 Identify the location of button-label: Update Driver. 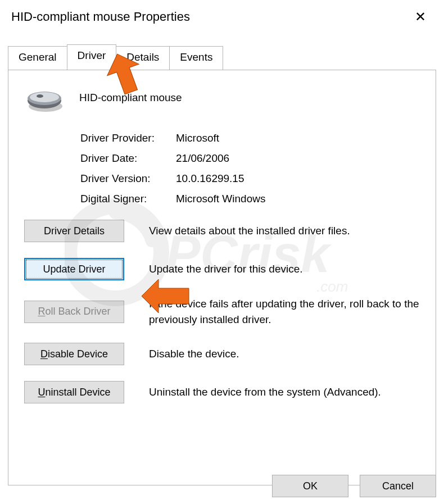
(74, 270).